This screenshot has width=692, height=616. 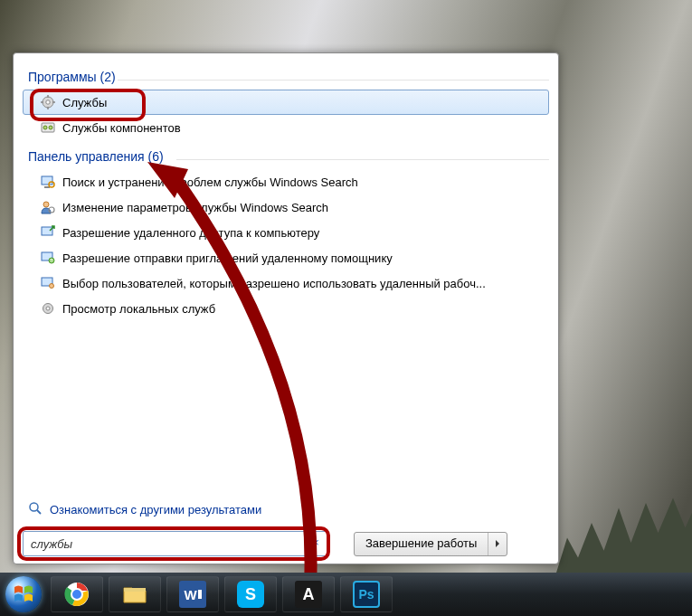 What do you see at coordinates (286, 283) in the screenshot?
I see `result-item-cp-4: Выбор пользователей, которым разрешено и…` at bounding box center [286, 283].